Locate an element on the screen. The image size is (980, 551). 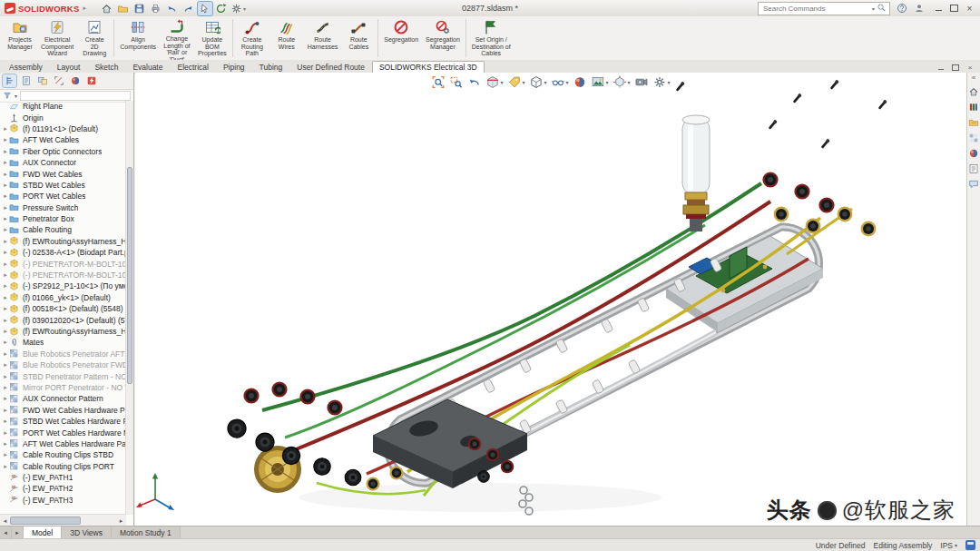
tree-item: 3D(-) EW_PATH1 is located at coordinates (64, 477).